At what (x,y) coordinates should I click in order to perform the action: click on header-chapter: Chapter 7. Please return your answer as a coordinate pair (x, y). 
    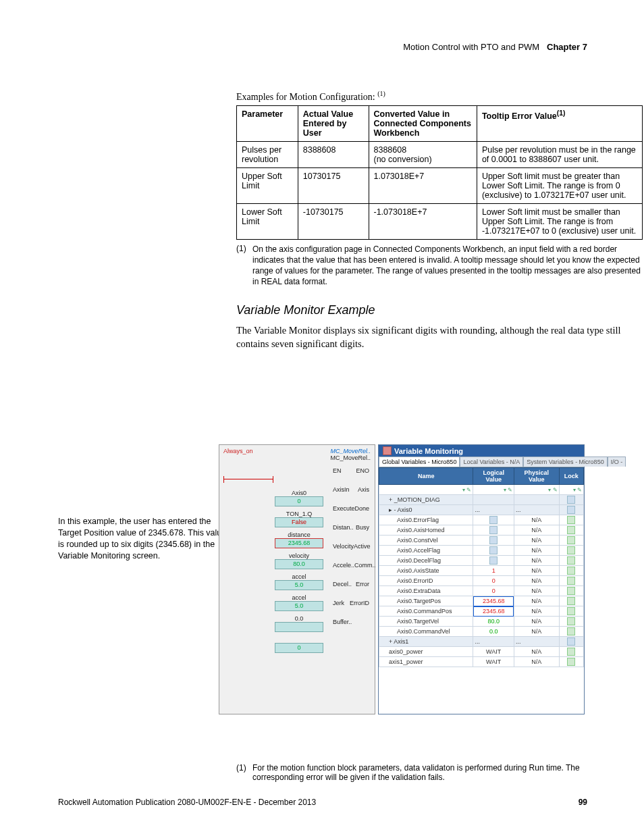
    Looking at the image, I should click on (567, 47).